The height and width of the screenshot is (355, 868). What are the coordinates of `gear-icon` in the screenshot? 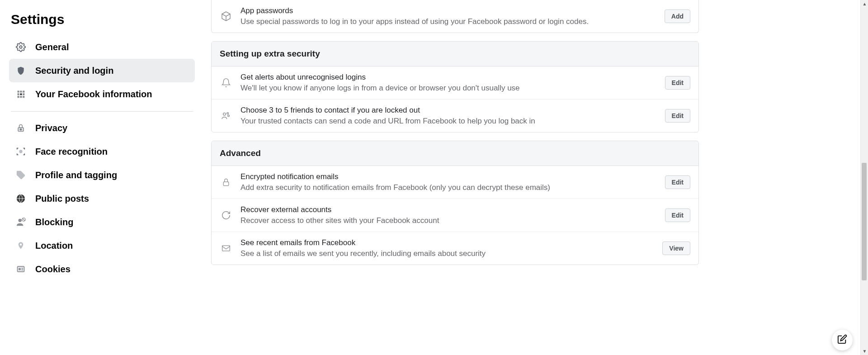 It's located at (21, 47).